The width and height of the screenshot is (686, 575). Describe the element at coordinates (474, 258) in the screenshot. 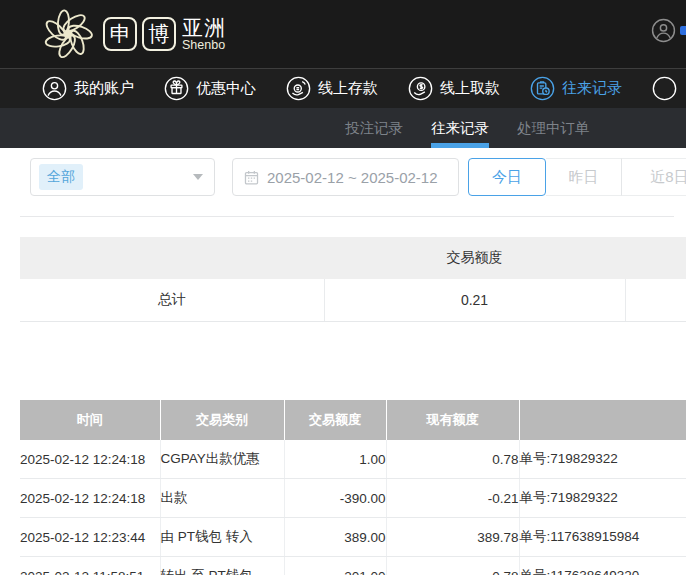

I see `summary-amount-header: 交易额度` at that location.